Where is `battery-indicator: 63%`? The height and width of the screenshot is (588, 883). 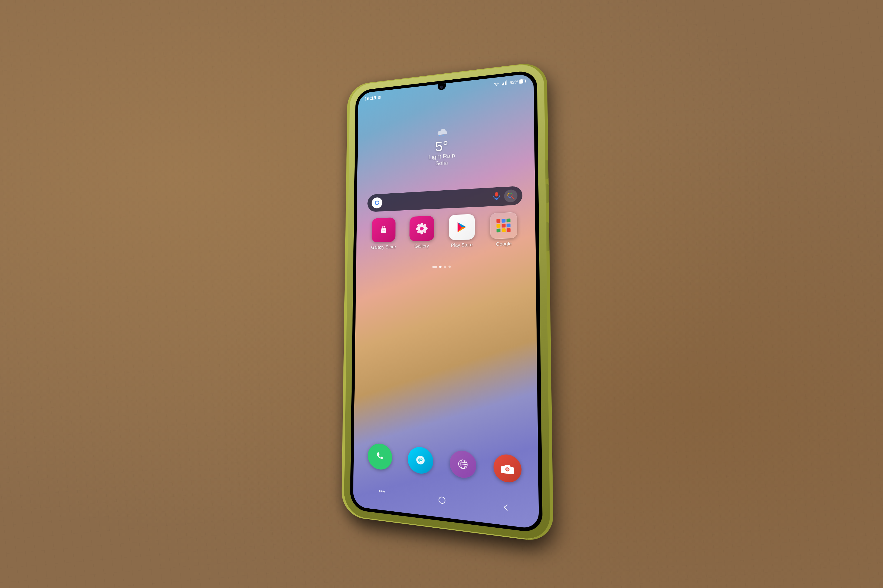
battery-indicator: 63% is located at coordinates (518, 82).